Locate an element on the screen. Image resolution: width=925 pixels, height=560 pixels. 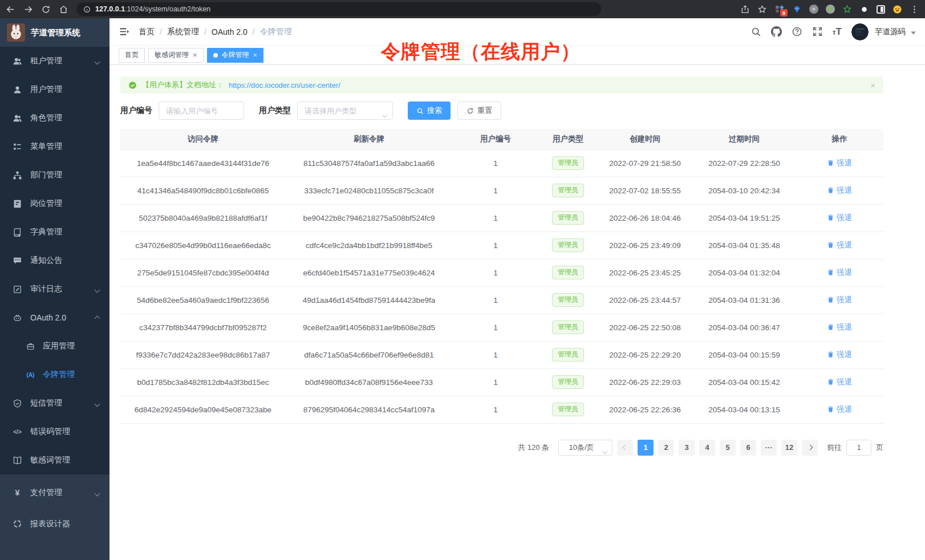
page-button-5: 5 is located at coordinates (728, 448).